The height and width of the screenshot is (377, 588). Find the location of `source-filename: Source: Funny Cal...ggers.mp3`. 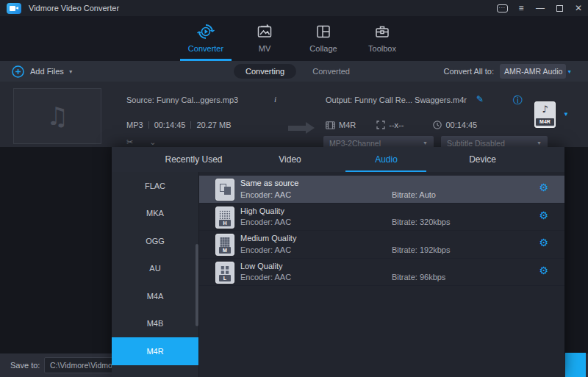

source-filename: Source: Funny Cal...ggers.mp3 is located at coordinates (182, 100).